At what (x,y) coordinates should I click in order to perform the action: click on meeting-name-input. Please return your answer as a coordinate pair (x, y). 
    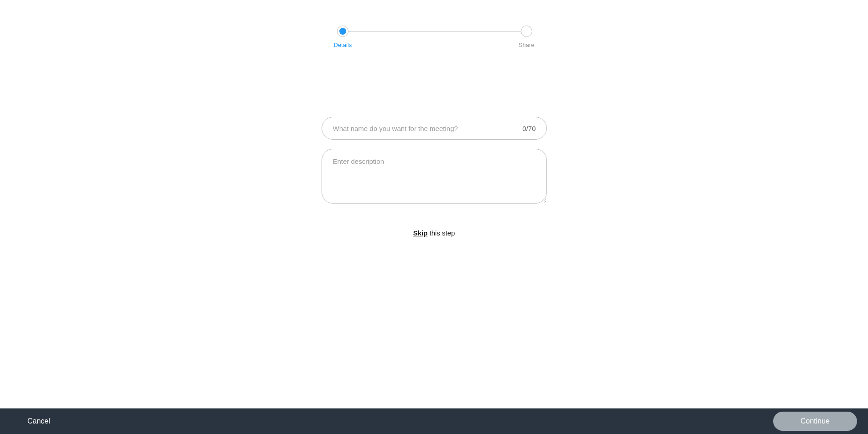
    Looking at the image, I should click on (434, 128).